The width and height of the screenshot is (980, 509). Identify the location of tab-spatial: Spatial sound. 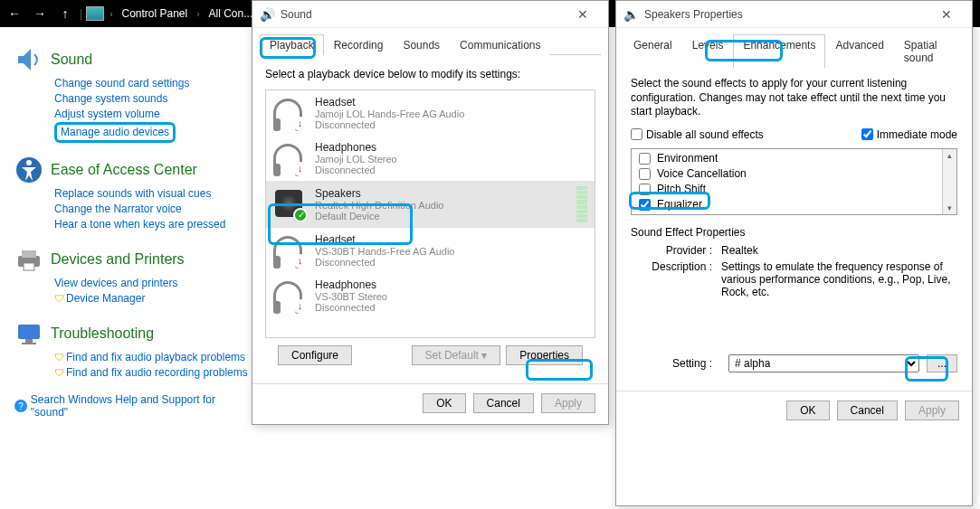
(929, 51).